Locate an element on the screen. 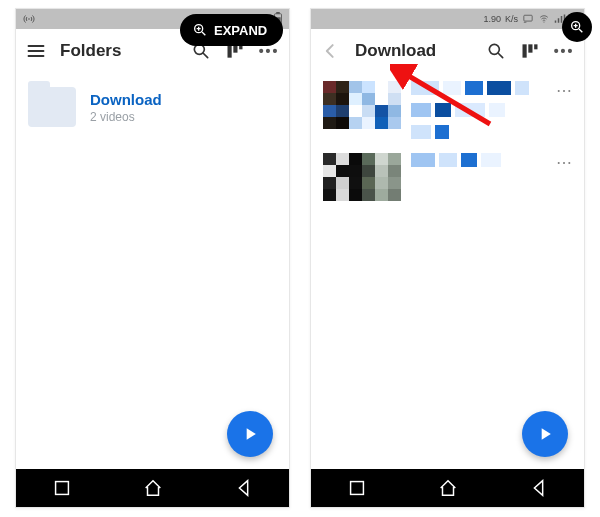 The image size is (600, 517). expand-label: EXPAND is located at coordinates (240, 30).